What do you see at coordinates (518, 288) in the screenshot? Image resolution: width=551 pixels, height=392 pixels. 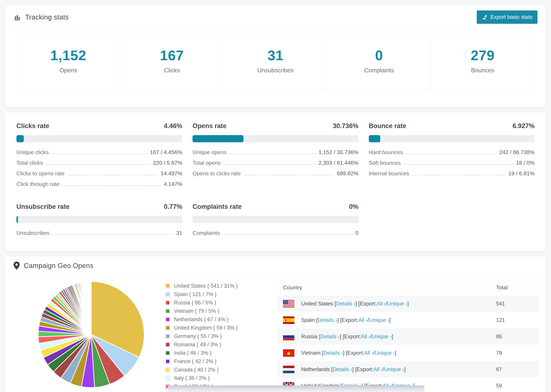 I see `total-column-header: Total` at bounding box center [518, 288].